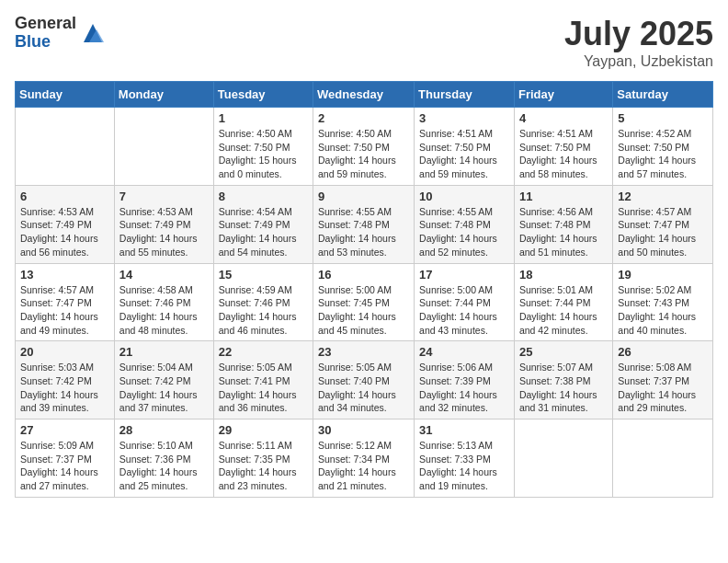 The image size is (728, 563). I want to click on day-number: 27, so click(64, 431).